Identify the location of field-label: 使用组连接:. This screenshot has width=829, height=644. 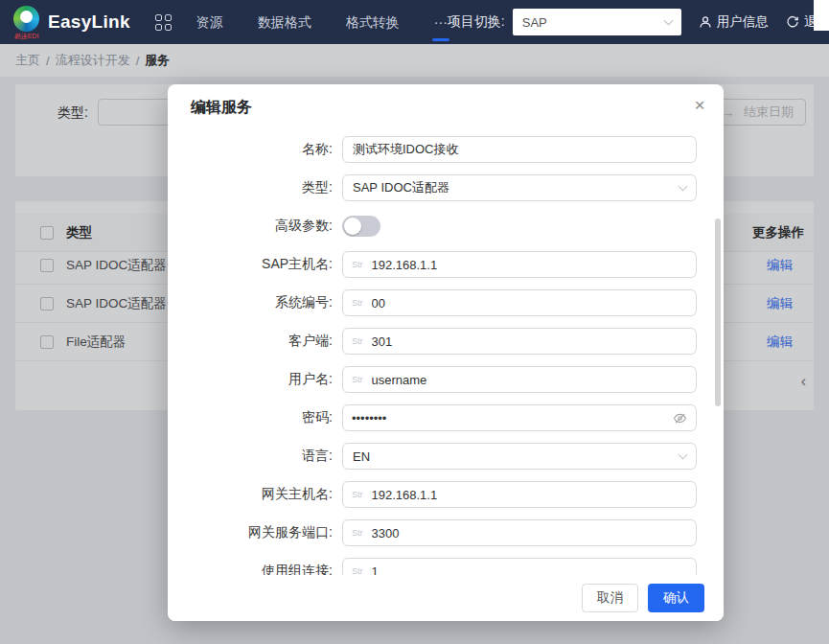
(262, 569).